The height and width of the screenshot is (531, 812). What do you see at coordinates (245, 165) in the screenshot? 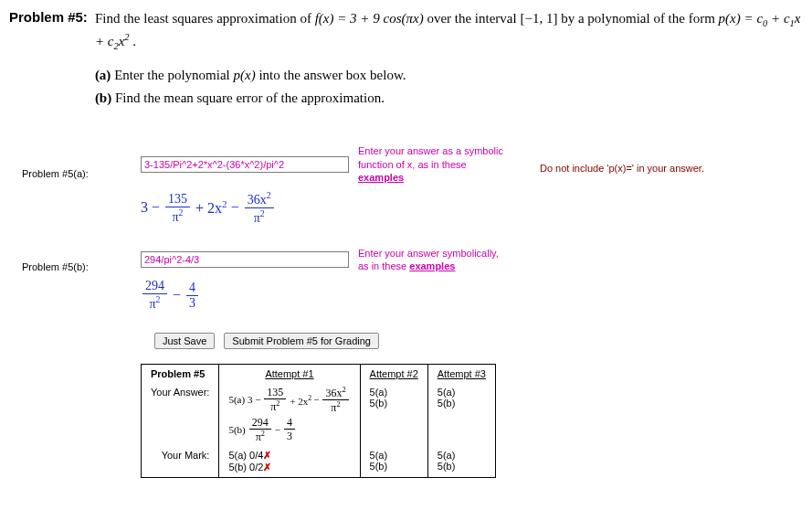
I see `answer-input-a` at bounding box center [245, 165].